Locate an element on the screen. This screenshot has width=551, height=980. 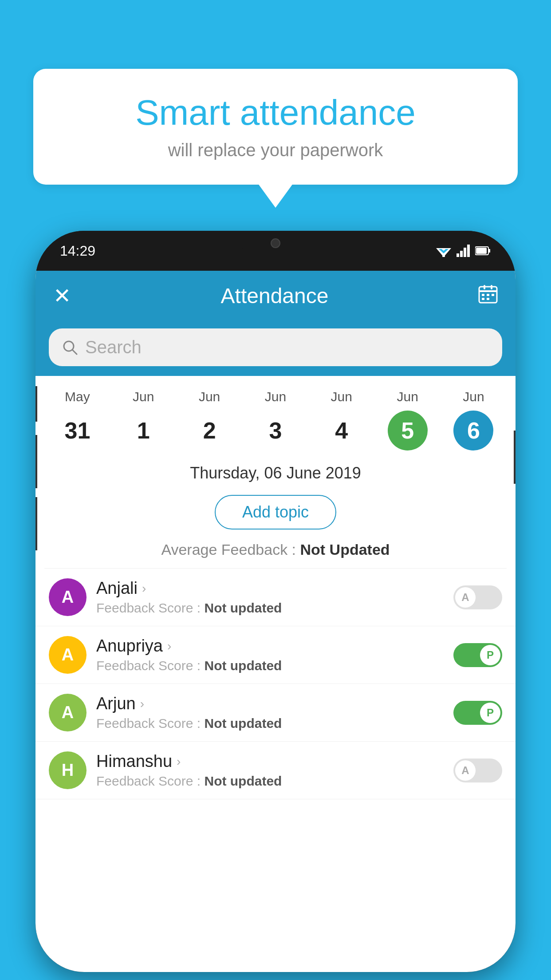
student-item: AArjun ›Feedback Score : Not updatedP is located at coordinates (276, 713).